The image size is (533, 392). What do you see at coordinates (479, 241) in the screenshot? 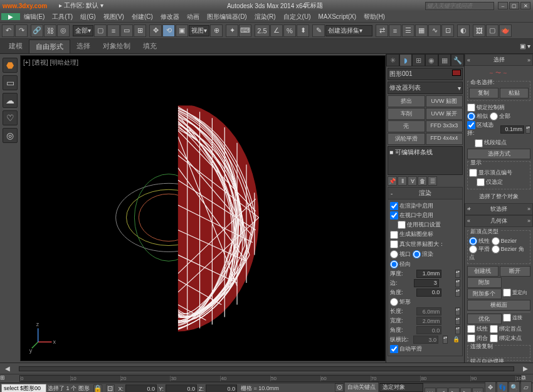
I see `rad-linear: 线性` at bounding box center [479, 241].